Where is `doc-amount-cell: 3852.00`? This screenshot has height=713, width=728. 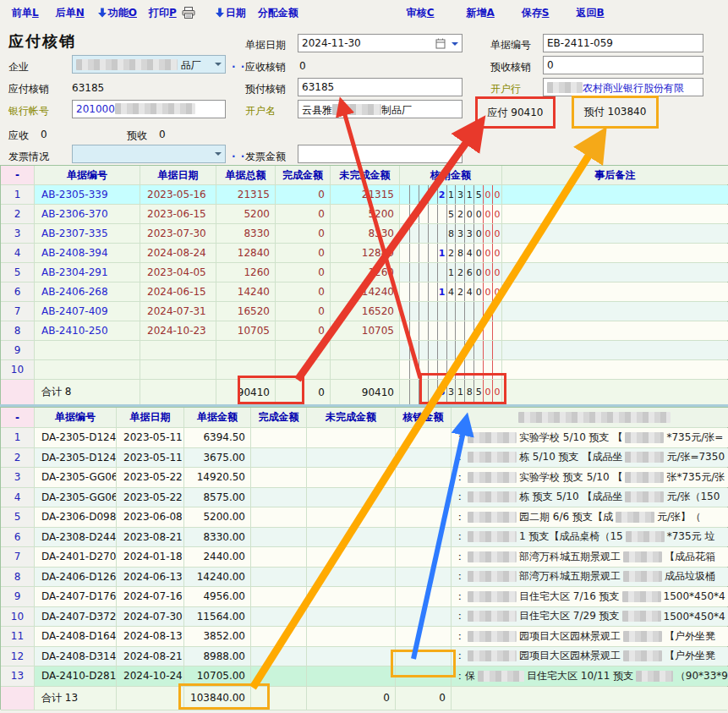
doc-amount-cell: 3852.00 is located at coordinates (218, 636).